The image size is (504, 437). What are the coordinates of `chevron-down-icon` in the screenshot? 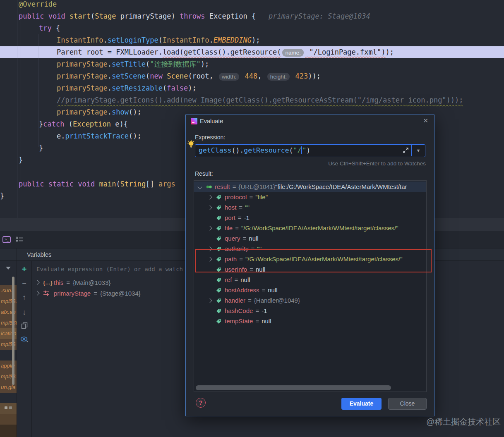 It's located at (199, 187).